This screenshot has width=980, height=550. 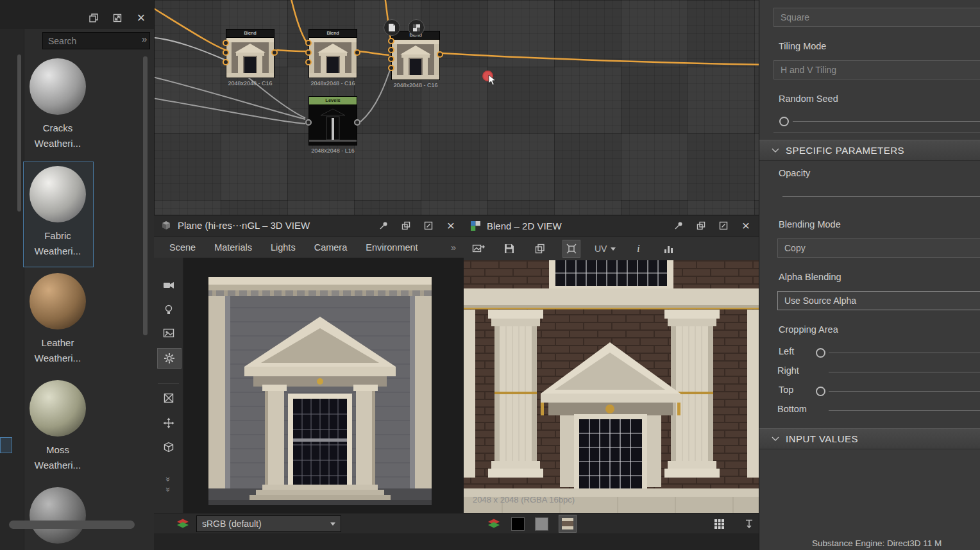 What do you see at coordinates (169, 285) in the screenshot?
I see `camera-icon` at bounding box center [169, 285].